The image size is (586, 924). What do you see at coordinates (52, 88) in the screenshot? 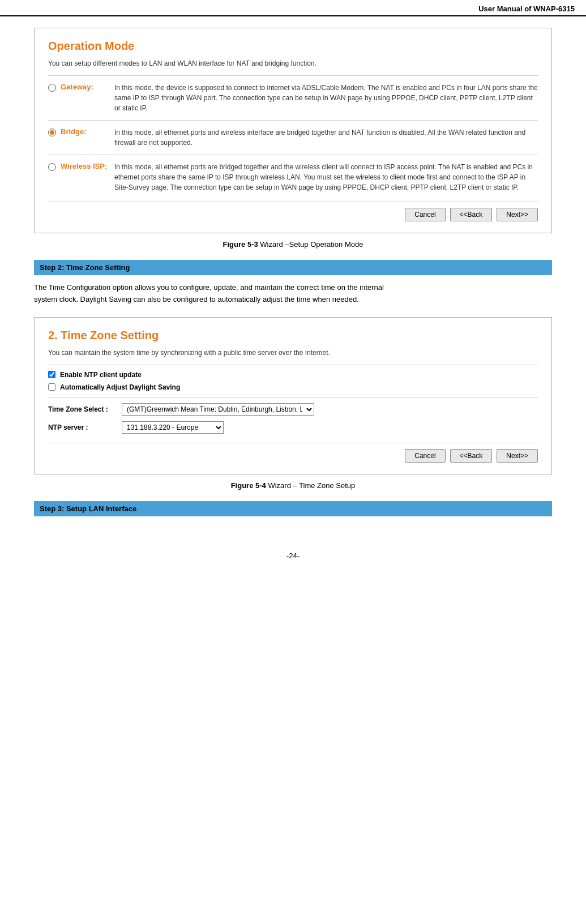
I see `gateway-radio` at bounding box center [52, 88].